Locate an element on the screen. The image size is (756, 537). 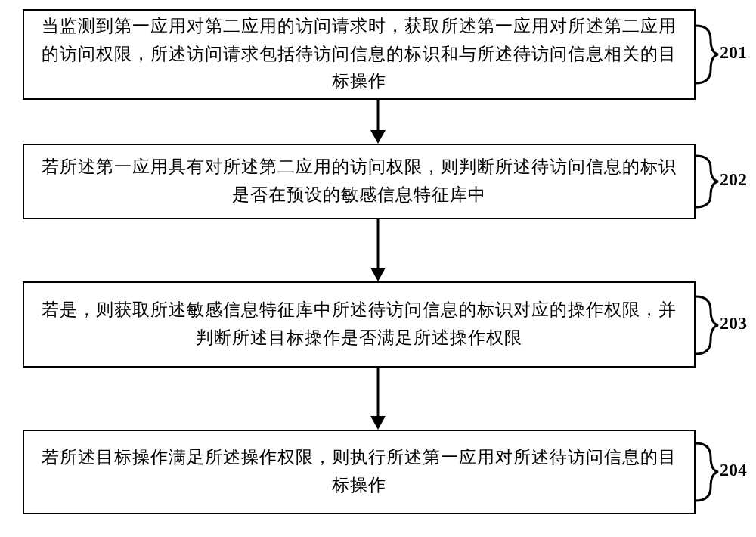
flow-step-203: 若是，则获取所述敏感信息特征库中所述待访问信息的标识对应的操作权限，并判断所述目… is located at coordinates (359, 324).